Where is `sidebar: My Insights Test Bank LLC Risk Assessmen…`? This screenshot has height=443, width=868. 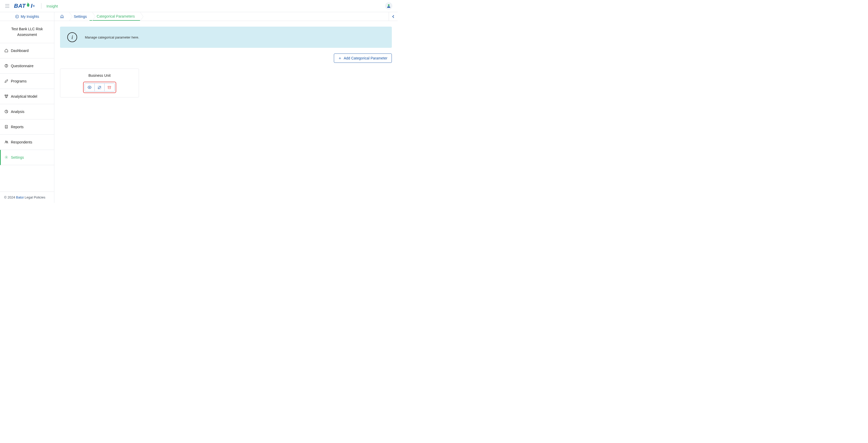
sidebar: My Insights Test Bank LLC Risk Assessmen… is located at coordinates (27, 108).